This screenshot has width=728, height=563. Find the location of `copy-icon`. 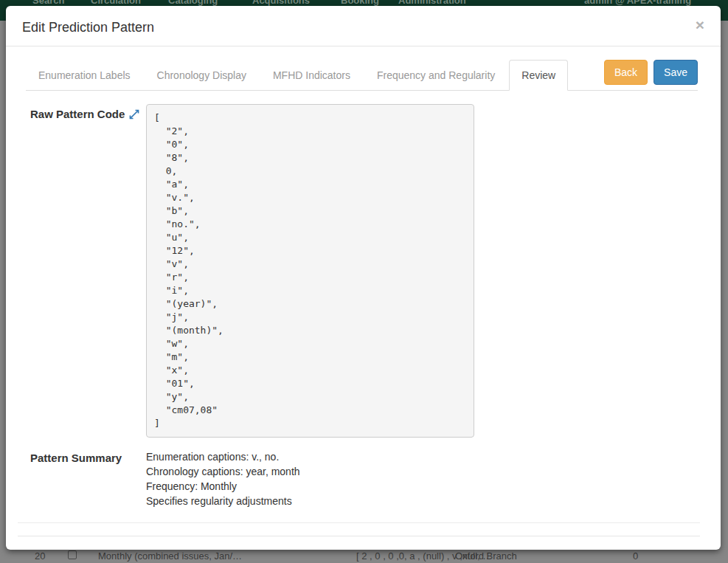

copy-icon is located at coordinates (72, 555).